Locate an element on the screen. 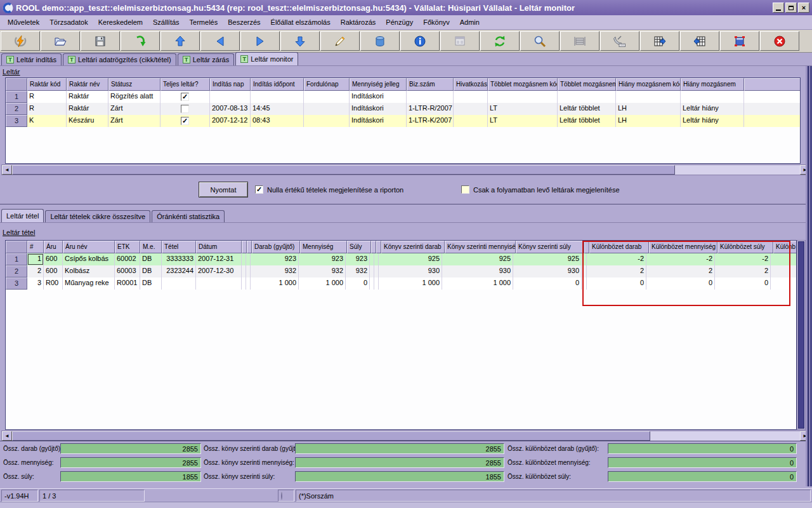 The height and width of the screenshot is (508, 812). cell: 60002 is located at coordinates (128, 259).